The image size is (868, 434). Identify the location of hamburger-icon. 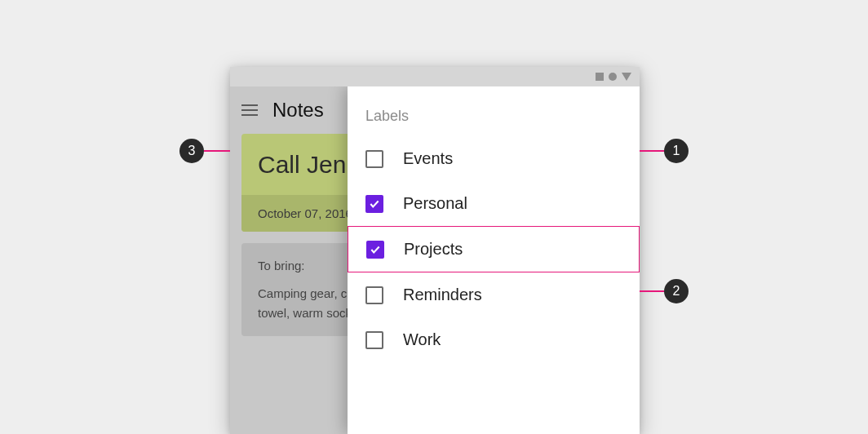
(250, 110).